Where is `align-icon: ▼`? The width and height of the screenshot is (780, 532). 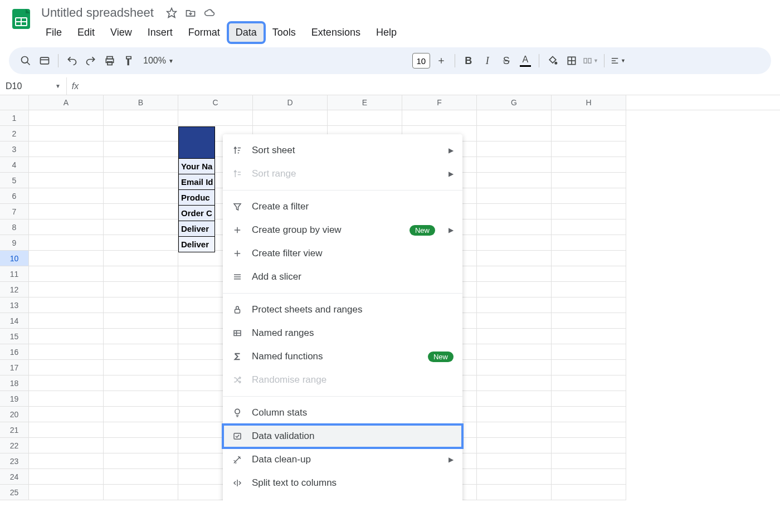
align-icon: ▼ is located at coordinates (618, 61).